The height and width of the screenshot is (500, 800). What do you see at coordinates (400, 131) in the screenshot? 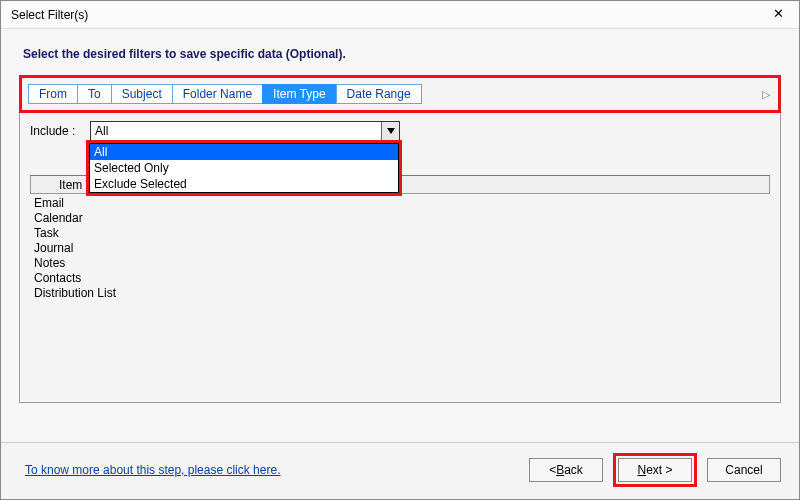
I see `include-row: Include : All All Selected Only Exclude …` at bounding box center [400, 131].